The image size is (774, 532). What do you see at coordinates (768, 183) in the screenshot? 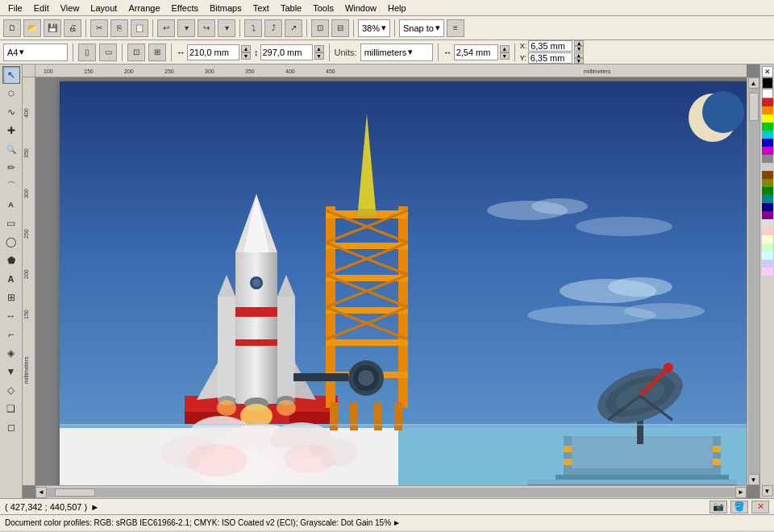
I see `olive-swatch` at bounding box center [768, 183].